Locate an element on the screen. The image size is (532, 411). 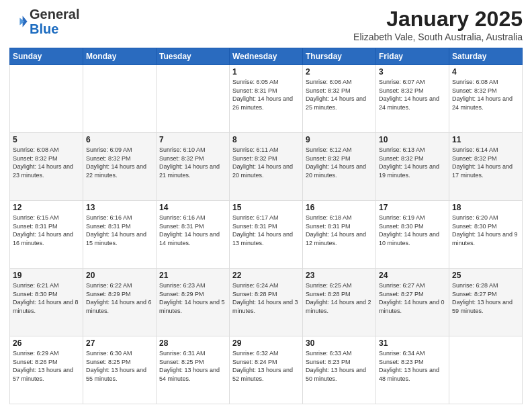
day-number: 25 is located at coordinates (486, 275).